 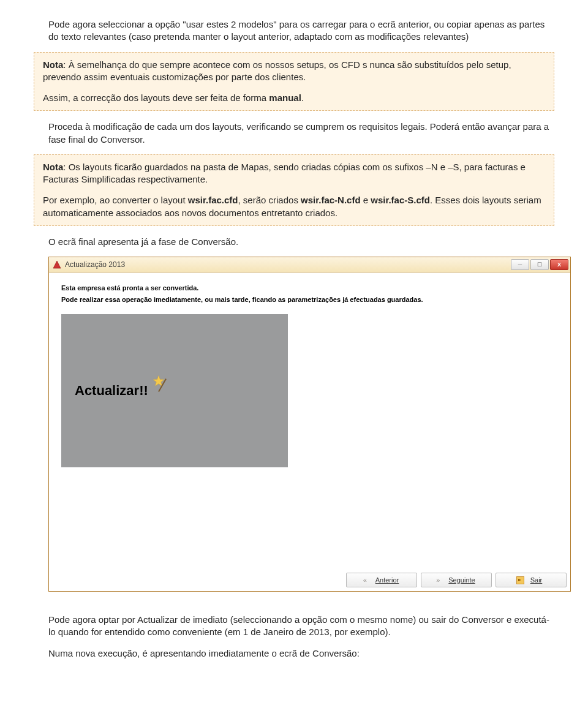 What do you see at coordinates (521, 581) in the screenshot?
I see `exit-icon` at bounding box center [521, 581].